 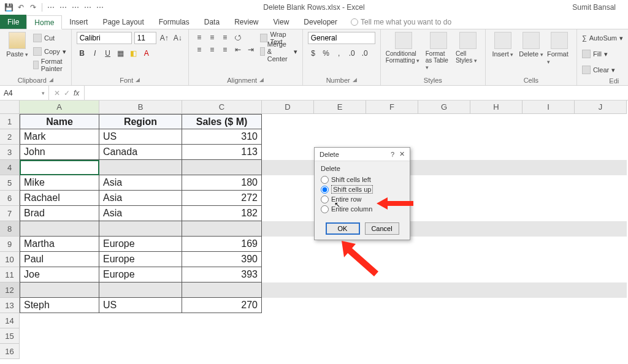 What do you see at coordinates (10, 290) in the screenshot?
I see `row-header: 12` at bounding box center [10, 290].